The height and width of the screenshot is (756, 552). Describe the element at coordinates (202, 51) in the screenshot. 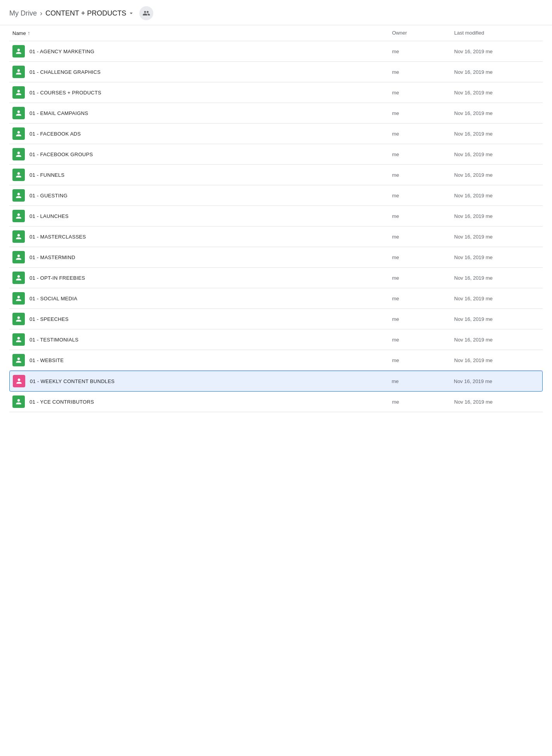

I see `row-name-cell: 01 - AGENCY MARKETING` at that location.